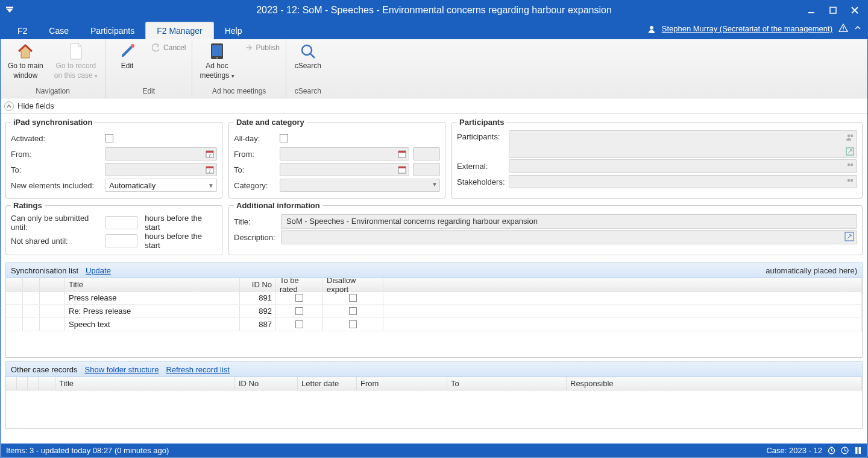  What do you see at coordinates (858, 450) in the screenshot?
I see `pause-icon` at bounding box center [858, 450].